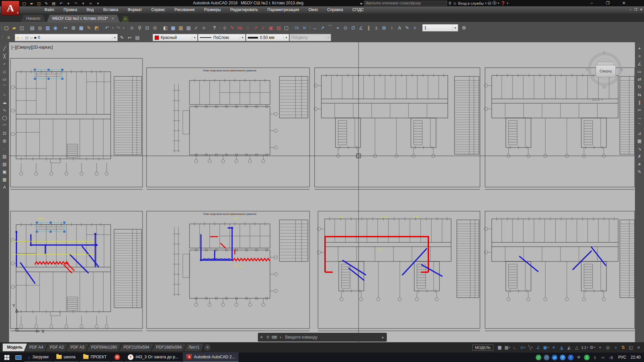 This screenshot has width=644, height=362. What do you see at coordinates (531, 348) in the screenshot?
I see `isodraft-icon: ╲▾` at bounding box center [531, 348].